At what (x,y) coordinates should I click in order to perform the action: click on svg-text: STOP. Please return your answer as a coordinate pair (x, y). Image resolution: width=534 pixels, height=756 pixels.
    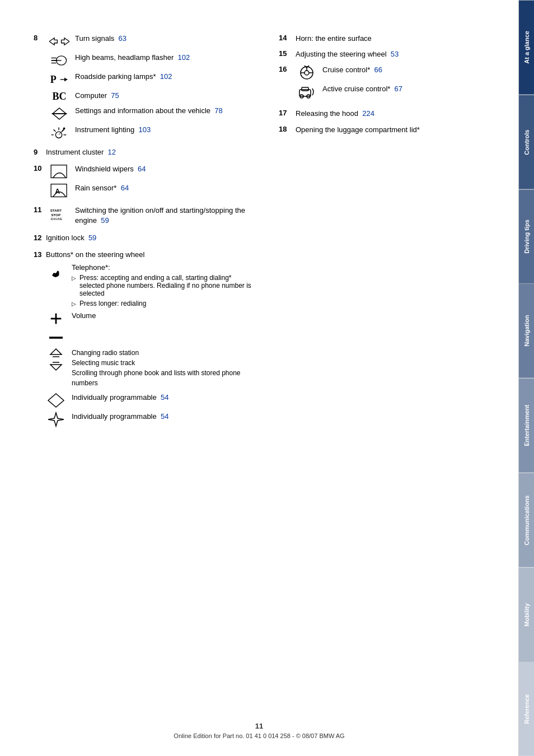
    Looking at the image, I should click on (56, 215).